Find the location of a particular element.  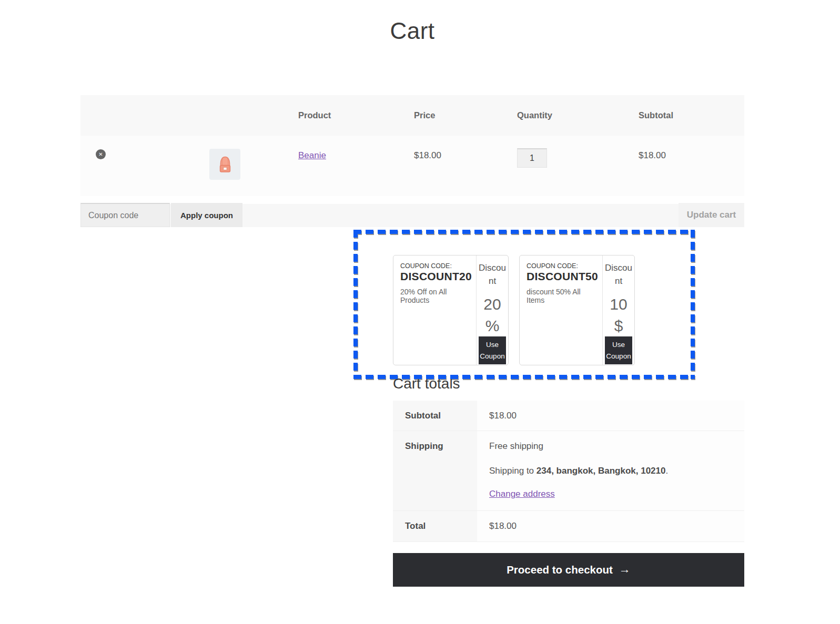

page-title: Cart is located at coordinates (412, 31).